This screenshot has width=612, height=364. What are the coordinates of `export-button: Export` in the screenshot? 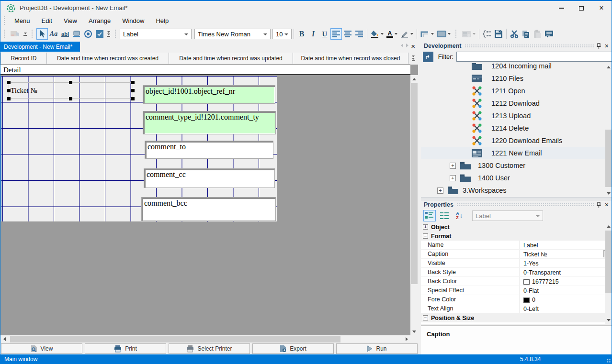 It's located at (293, 349).